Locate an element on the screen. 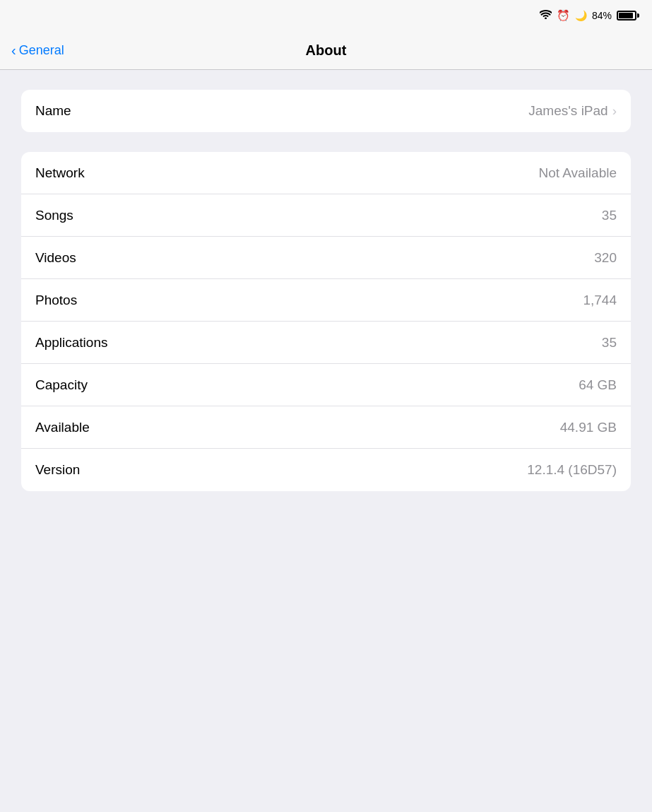 The width and height of the screenshot is (652, 812). page-title: About is located at coordinates (326, 51).